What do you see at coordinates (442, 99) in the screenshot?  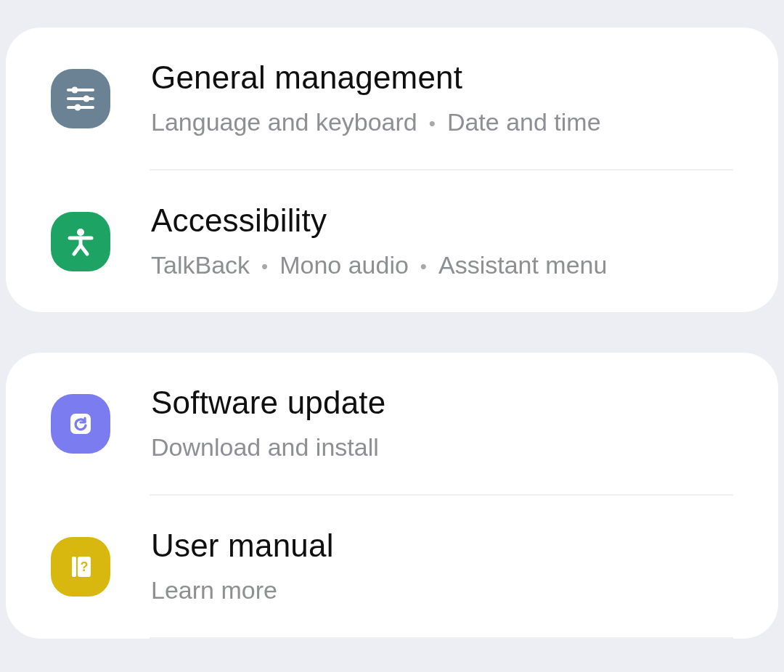 I see `row-content: General management Language and keyboard…` at bounding box center [442, 99].